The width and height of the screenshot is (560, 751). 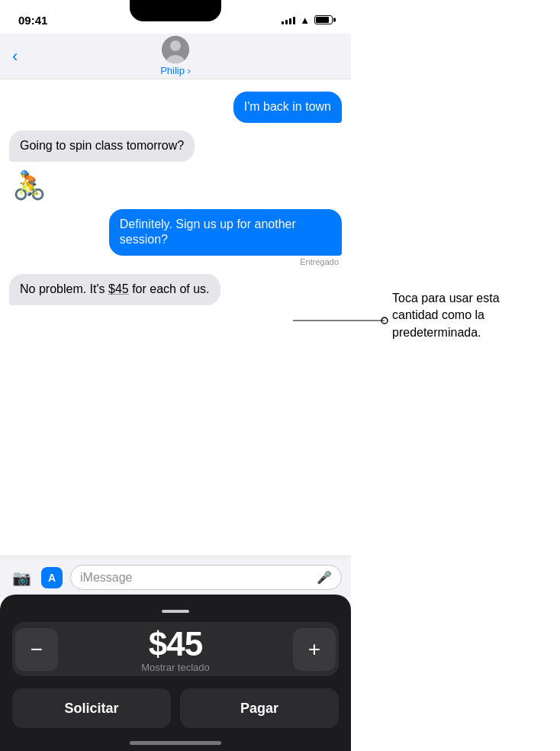 What do you see at coordinates (175, 649) in the screenshot?
I see `amount-center: $45 Mostrar teclado` at bounding box center [175, 649].